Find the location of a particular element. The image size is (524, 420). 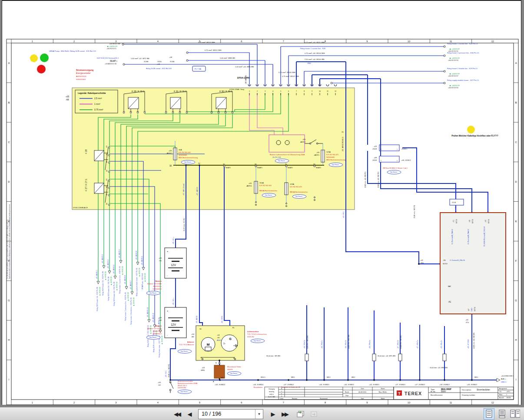

svg-text: drawing is located at coordinates (272, 392).